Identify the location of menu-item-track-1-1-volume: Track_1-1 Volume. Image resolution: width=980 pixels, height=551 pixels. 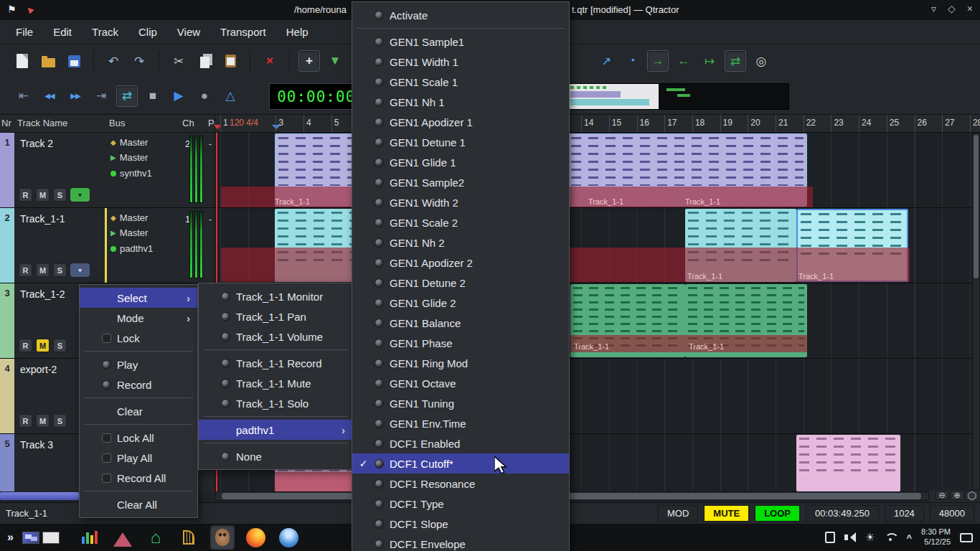
(275, 336).